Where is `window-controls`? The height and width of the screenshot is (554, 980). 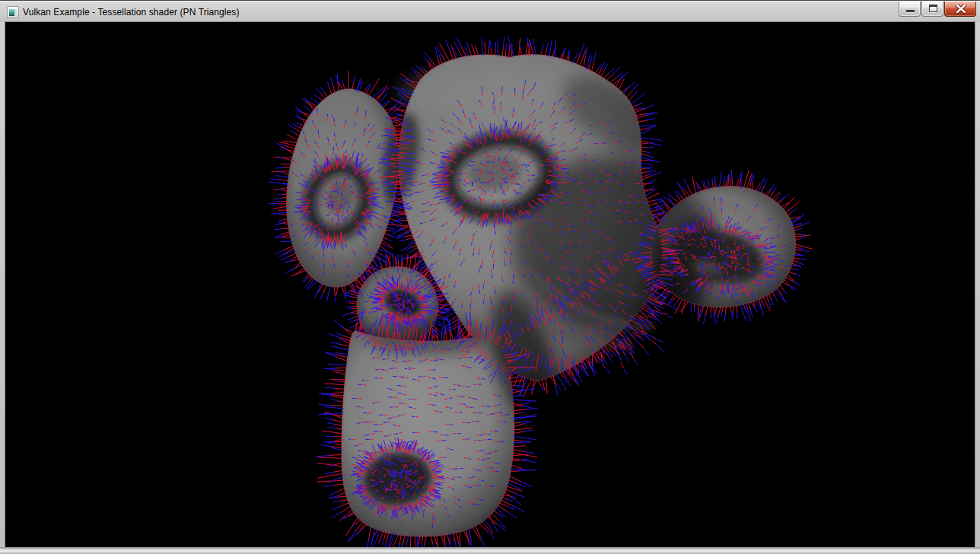 window-controls is located at coordinates (937, 9).